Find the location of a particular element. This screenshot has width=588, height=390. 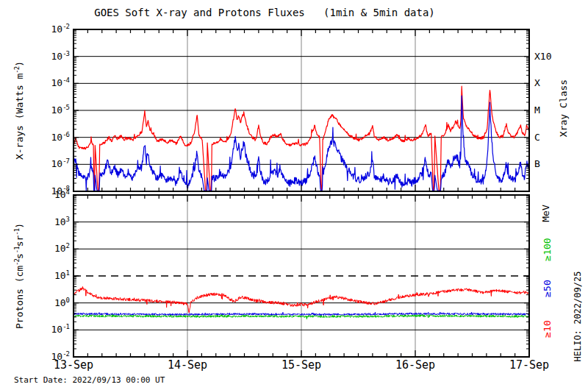

x-tick-label-17sep: 17-Sep is located at coordinates (529, 365).